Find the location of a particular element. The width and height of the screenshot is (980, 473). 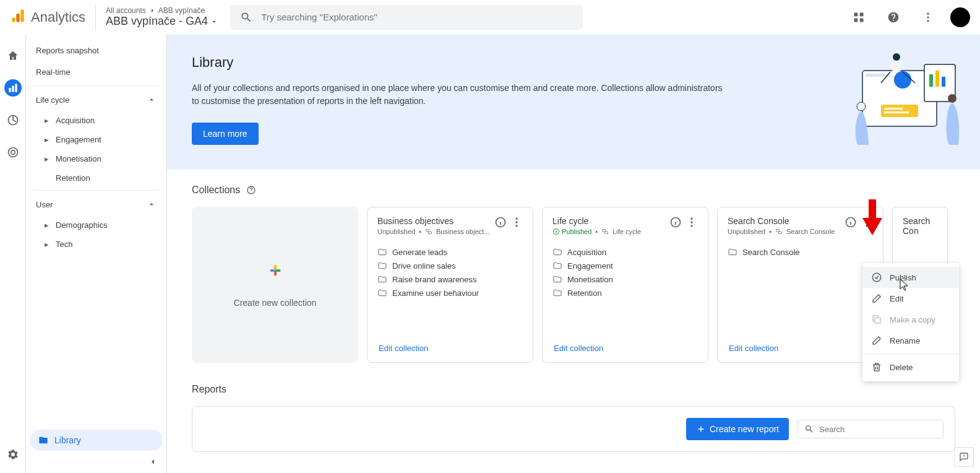

breadcrumb-all: All accounts is located at coordinates (126, 11).